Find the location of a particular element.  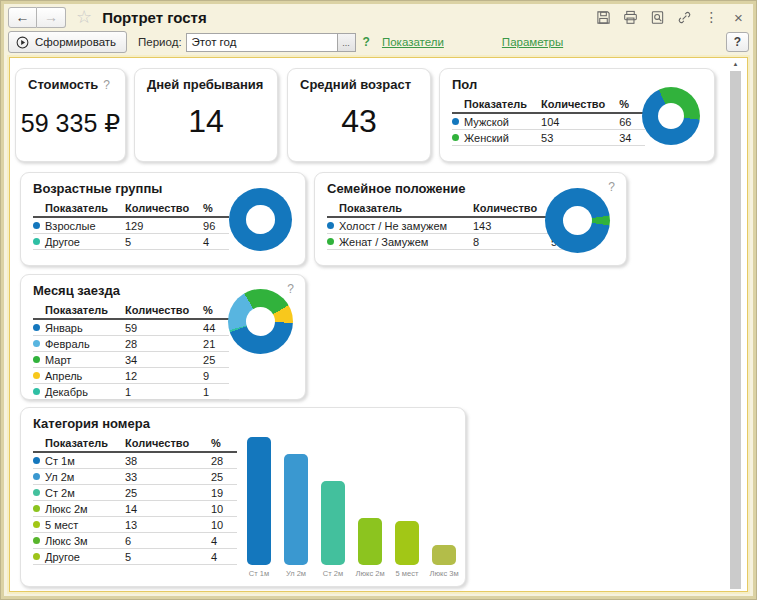

more-menu-icon: ⋮ is located at coordinates (712, 18).